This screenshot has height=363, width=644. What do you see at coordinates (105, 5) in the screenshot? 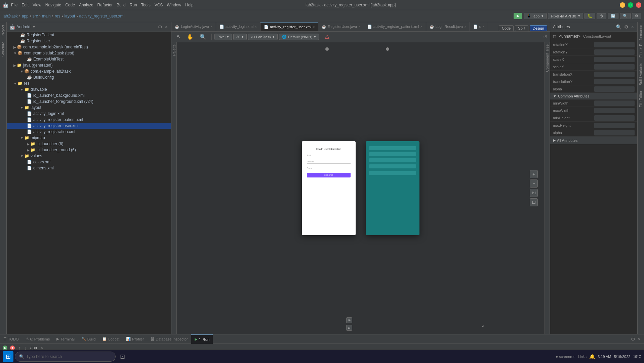
I see `menu-refactor: Refactor` at bounding box center [105, 5].